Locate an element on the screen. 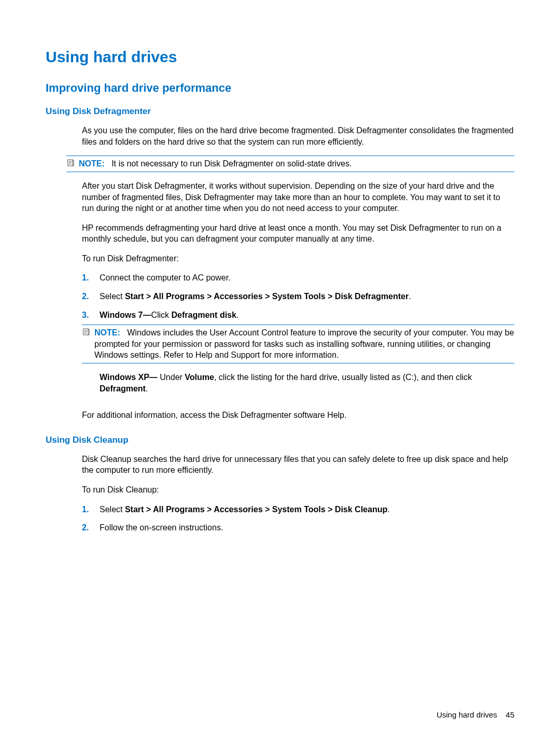  list-item: 1. Connect the computer to AC power. is located at coordinates (298, 278).